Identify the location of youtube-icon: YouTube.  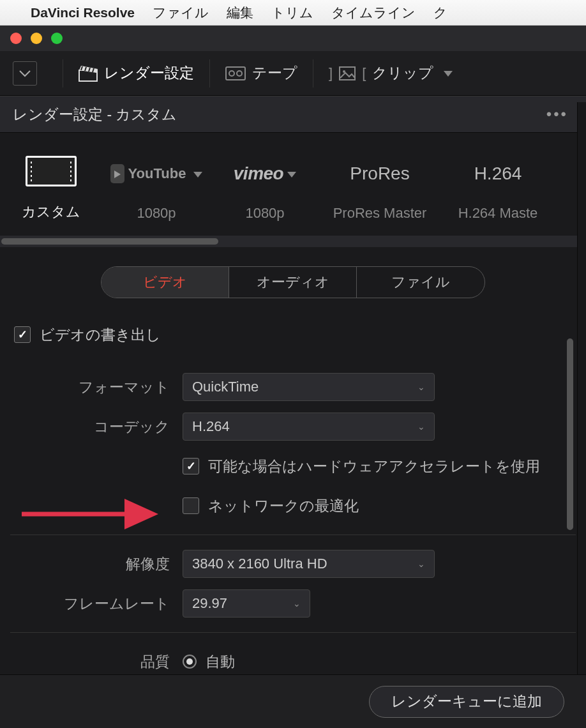
(157, 174).